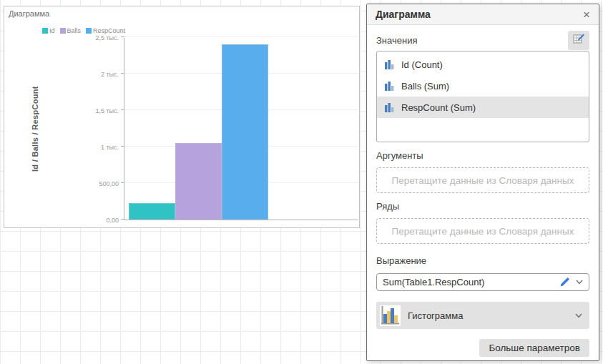  What do you see at coordinates (565, 282) in the screenshot?
I see `pencil-icon` at bounding box center [565, 282].